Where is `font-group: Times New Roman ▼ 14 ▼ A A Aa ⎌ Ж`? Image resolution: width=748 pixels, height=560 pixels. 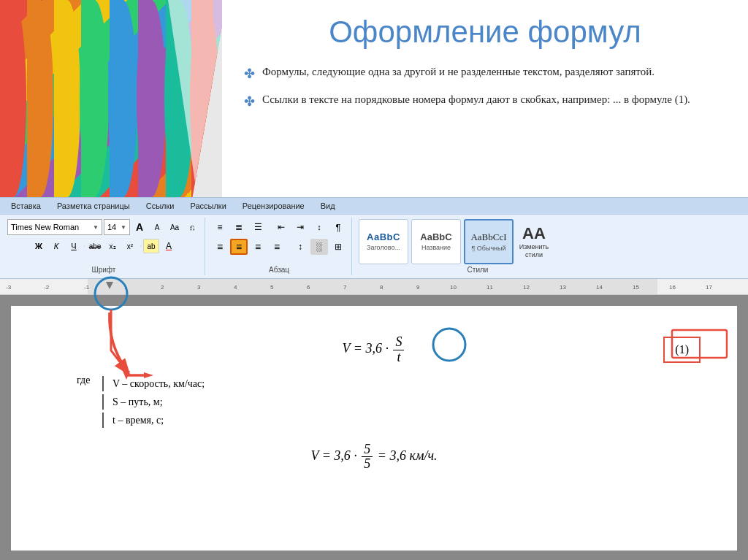 font-group: Times New Roman ▼ 14 ▼ A A Aa ⎌ Ж is located at coordinates (104, 247).